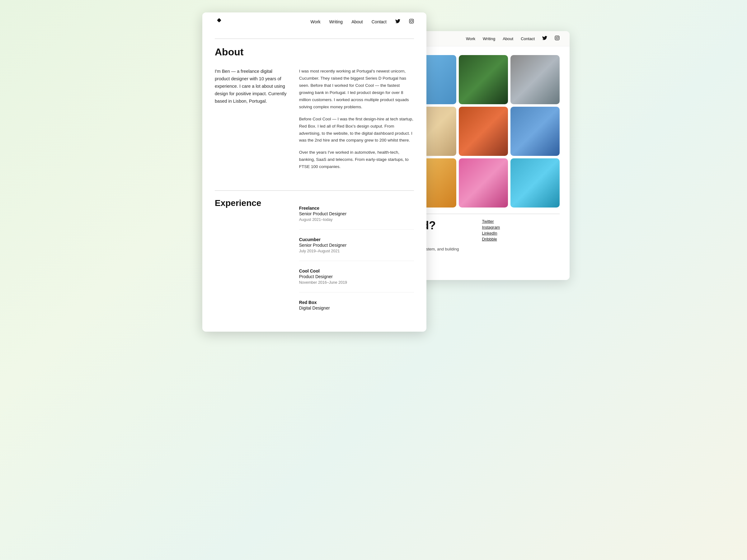  What do you see at coordinates (357, 89) in the screenshot?
I see `about-para-1: I was most recently working at Portugal'…` at bounding box center [357, 89].